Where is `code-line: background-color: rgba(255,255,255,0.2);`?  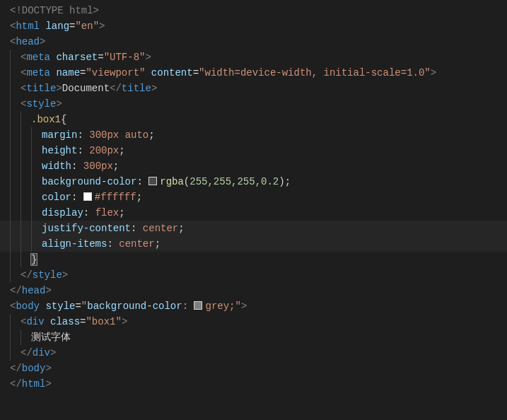 code-line: background-color: rgba(255,255,255,0.2); is located at coordinates (253, 182).